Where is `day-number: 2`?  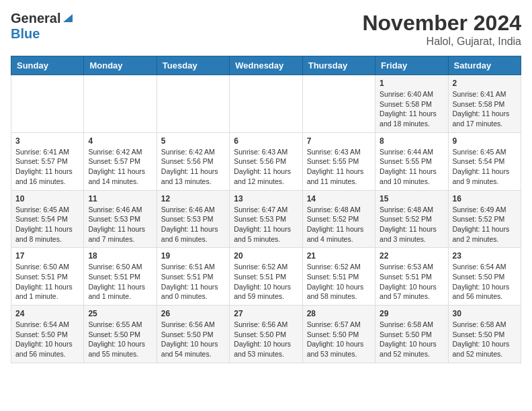 day-number: 2 is located at coordinates (485, 83).